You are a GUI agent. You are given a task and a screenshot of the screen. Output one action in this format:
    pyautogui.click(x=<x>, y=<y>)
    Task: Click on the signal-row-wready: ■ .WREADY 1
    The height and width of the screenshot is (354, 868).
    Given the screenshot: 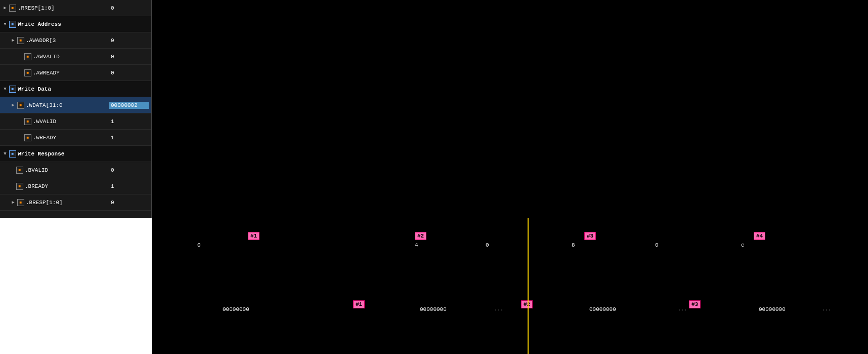 What is the action you would take?
    pyautogui.click(x=76, y=138)
    